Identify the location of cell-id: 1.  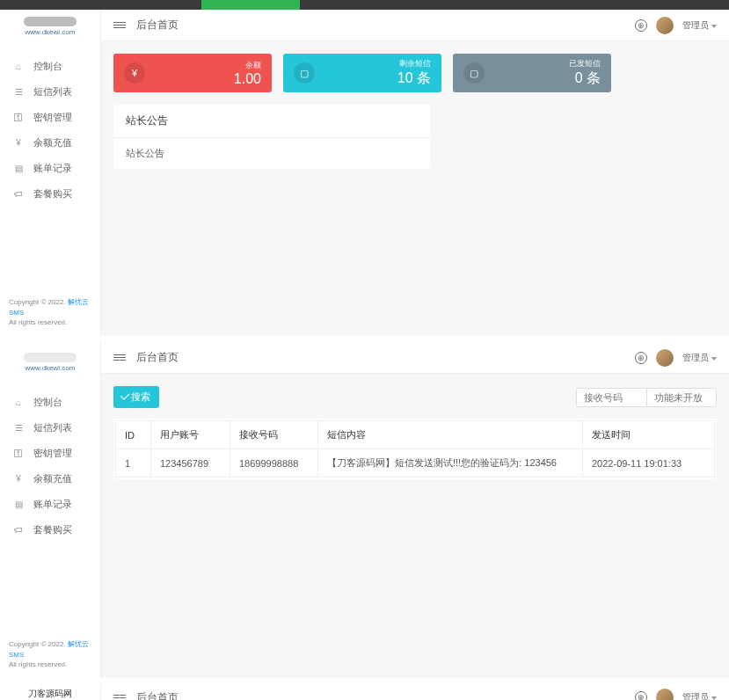
(134, 463).